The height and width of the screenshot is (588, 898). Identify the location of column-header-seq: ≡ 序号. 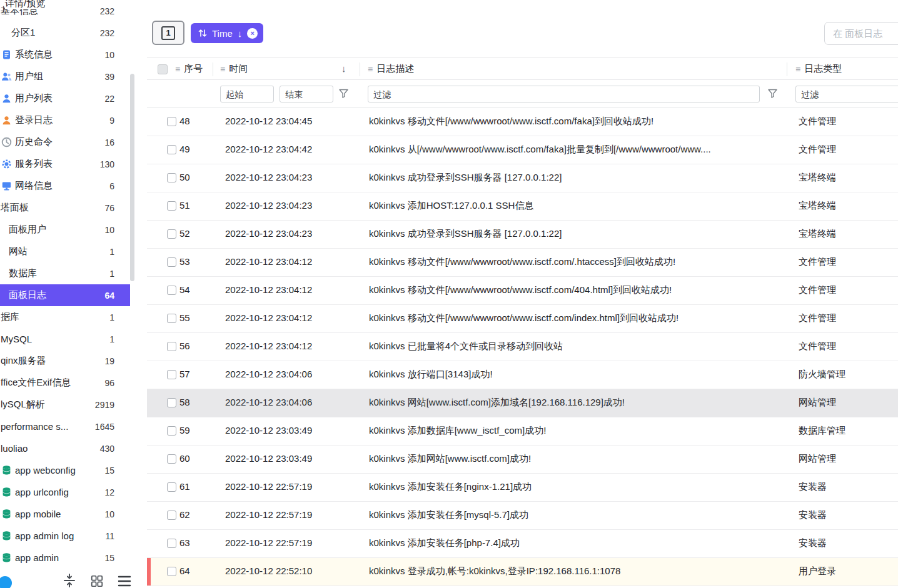
(189, 69).